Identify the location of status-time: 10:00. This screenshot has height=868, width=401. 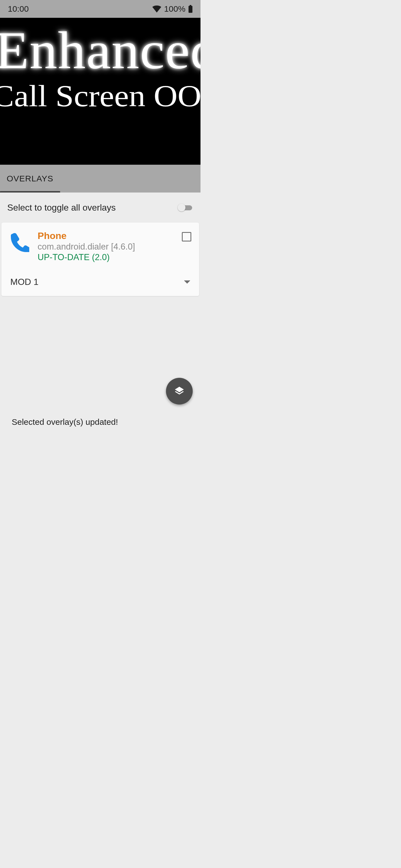
(18, 9).